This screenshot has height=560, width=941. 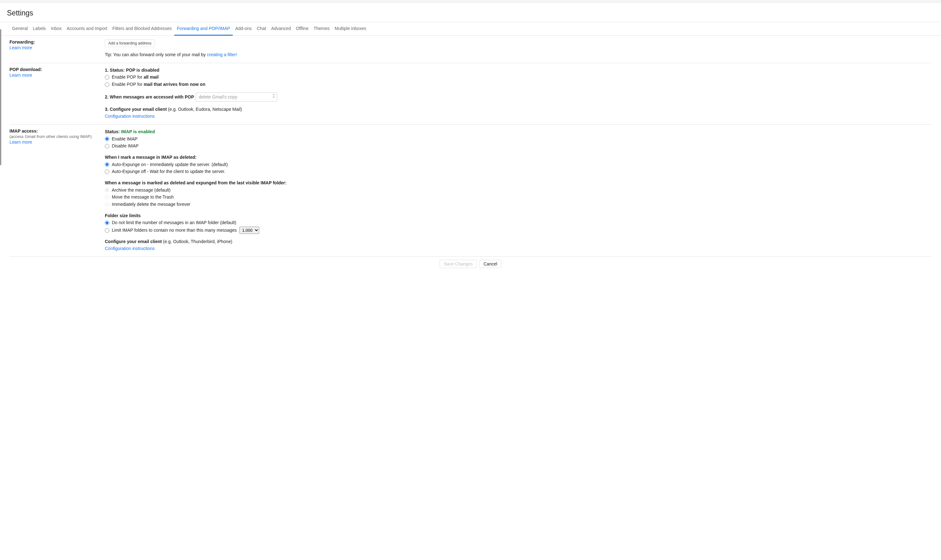 What do you see at coordinates (128, 85) in the screenshot?
I see `pop-enable-now-prefix: Enable POP for` at bounding box center [128, 85].